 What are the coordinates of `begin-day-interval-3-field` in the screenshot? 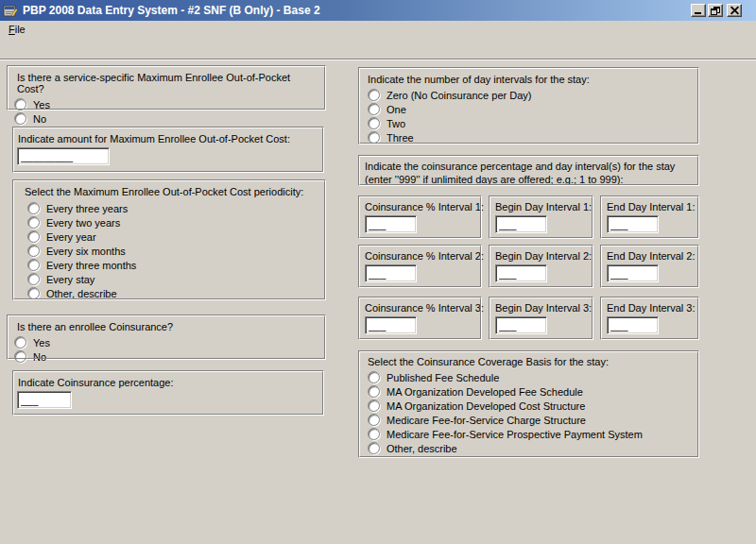 It's located at (522, 325).